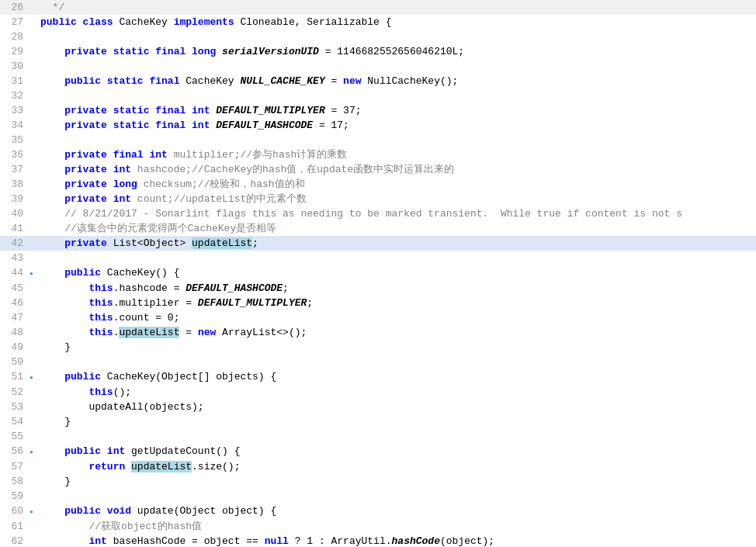  What do you see at coordinates (15, 497) in the screenshot?
I see `line-number: 59` at bounding box center [15, 497].